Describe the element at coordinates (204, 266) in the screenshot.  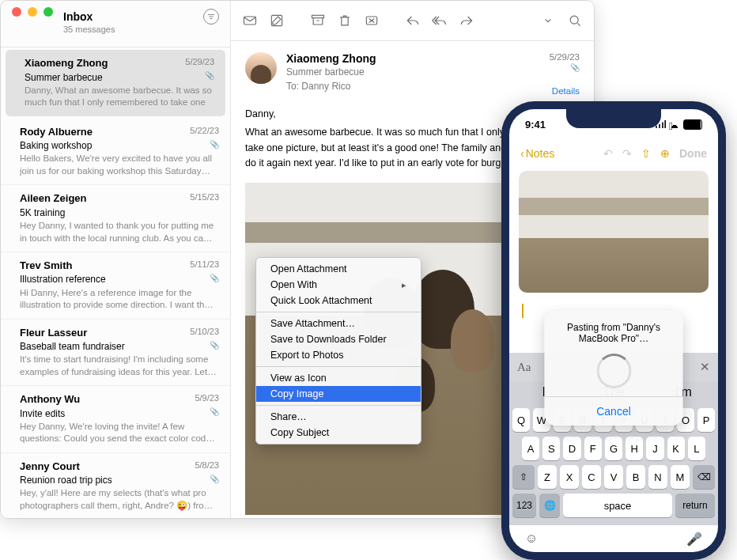
I see `date: 5/11/23` at that location.